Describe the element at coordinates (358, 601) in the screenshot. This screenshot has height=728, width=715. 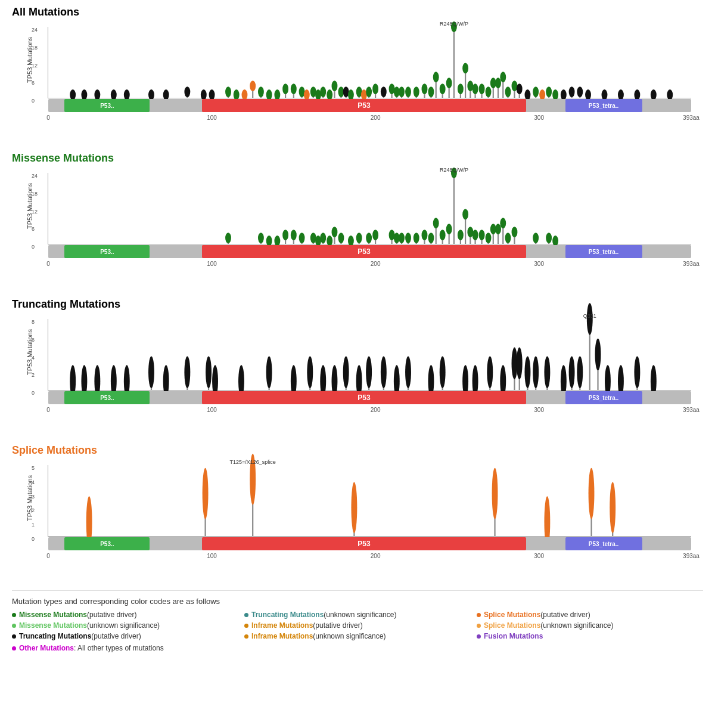
I see `legend-title: Mutation types and corresponding color c…` at that location.